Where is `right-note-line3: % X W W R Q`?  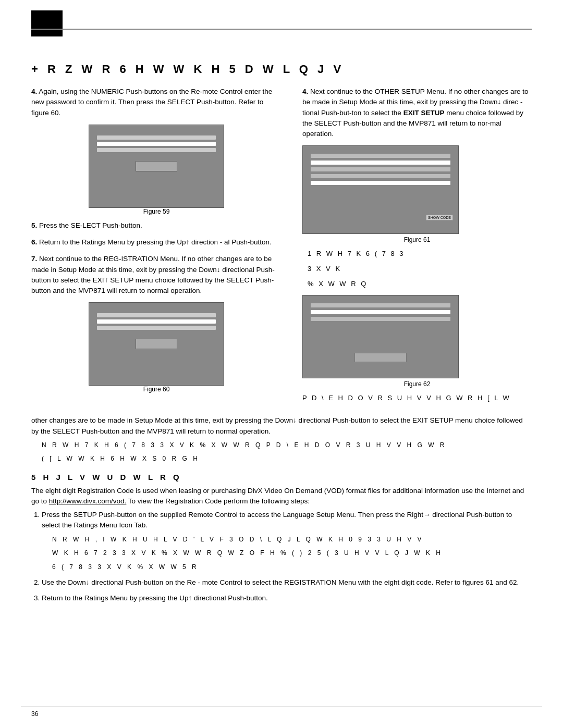 right-note-line3: % X W W R Q is located at coordinates (420, 285).